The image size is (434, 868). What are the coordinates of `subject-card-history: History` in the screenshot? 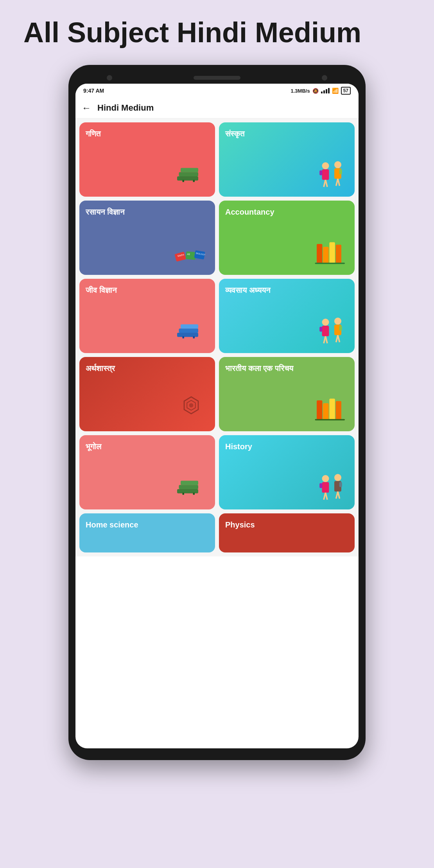 It's located at (287, 472).